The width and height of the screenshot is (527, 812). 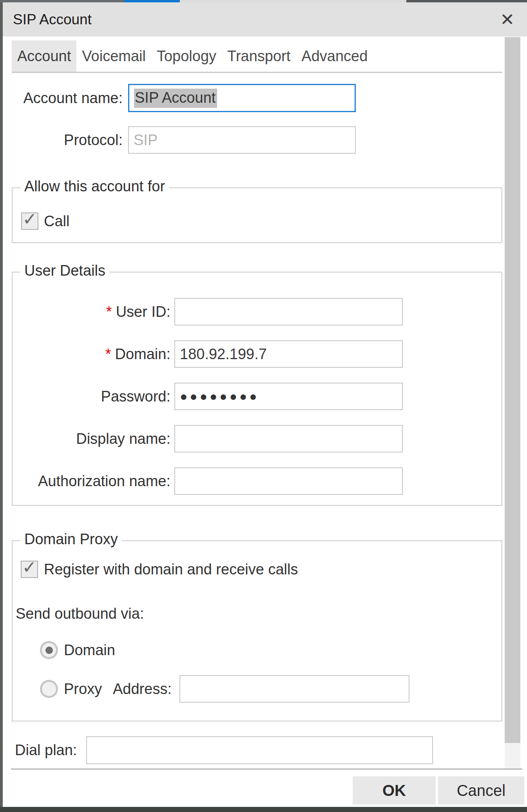 I want to click on call-checkbox-label: Call, so click(x=56, y=221).